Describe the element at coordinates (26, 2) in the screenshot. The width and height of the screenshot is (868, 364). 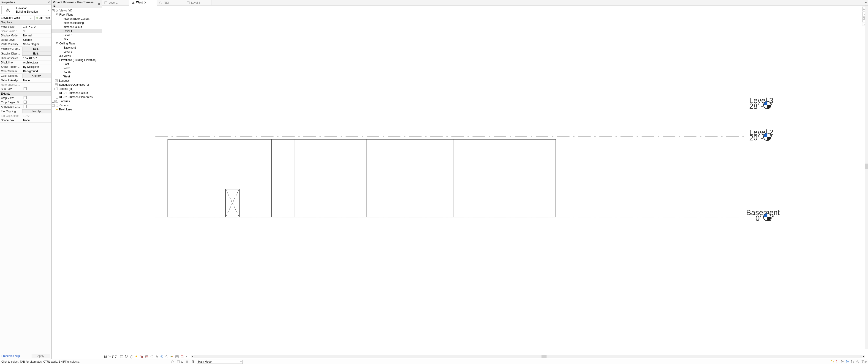
I see `properties-title-bar: Properties ✕` at that location.